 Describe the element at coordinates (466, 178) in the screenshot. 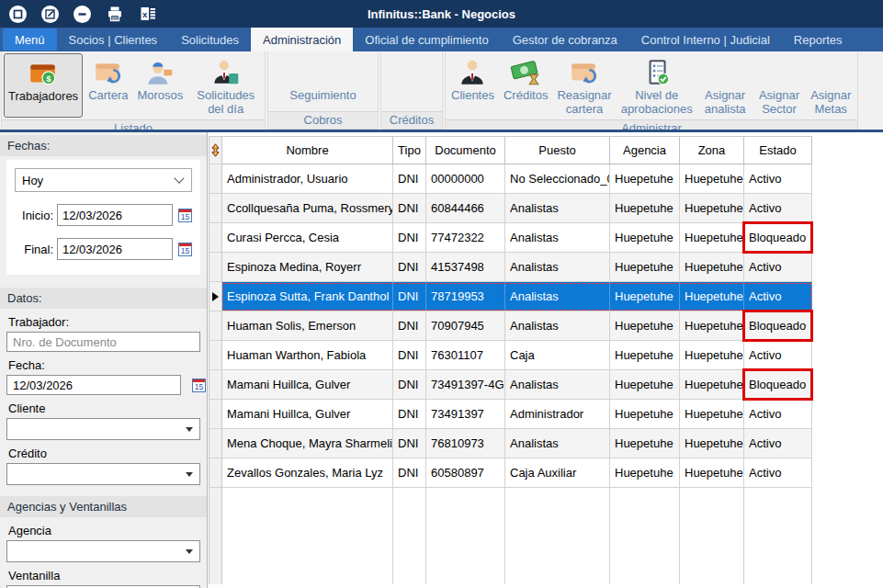

I see `cell-documento: 00000000` at that location.